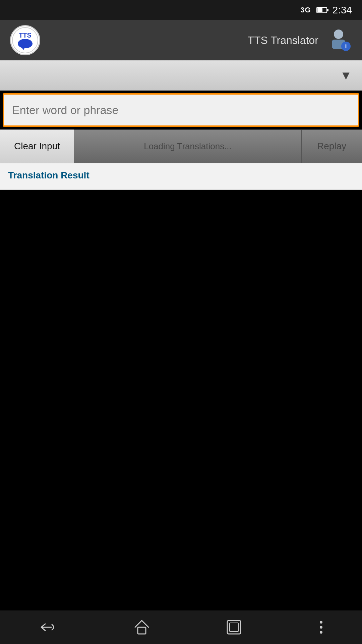 The image size is (362, 644). Describe the element at coordinates (321, 627) in the screenshot. I see `menu-button` at that location.